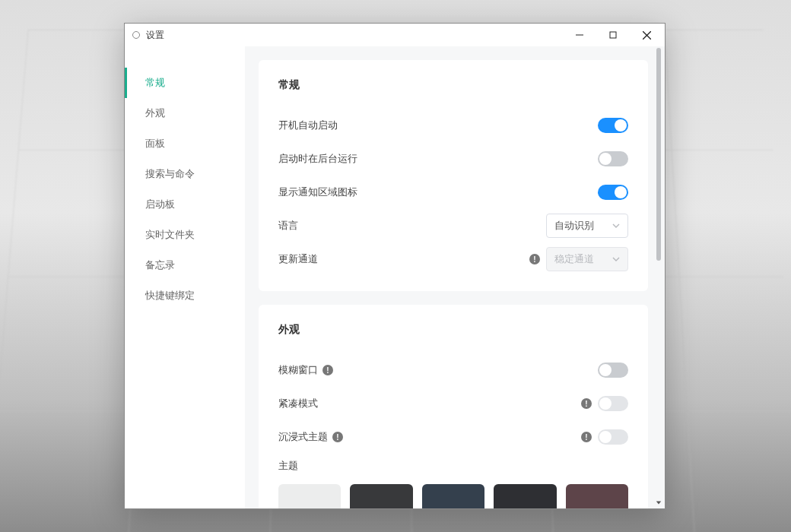 The image size is (791, 532). What do you see at coordinates (185, 144) in the screenshot?
I see `sidebar-item-panel: 面板` at bounding box center [185, 144].